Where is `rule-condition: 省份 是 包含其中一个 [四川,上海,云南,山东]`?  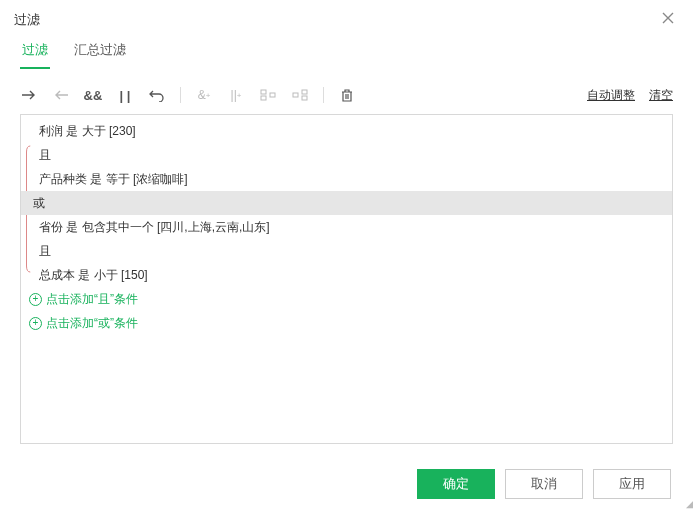
rule-condition: 省份 是 包含其中一个 [四川,上海,云南,山东] is located at coordinates (346, 227).